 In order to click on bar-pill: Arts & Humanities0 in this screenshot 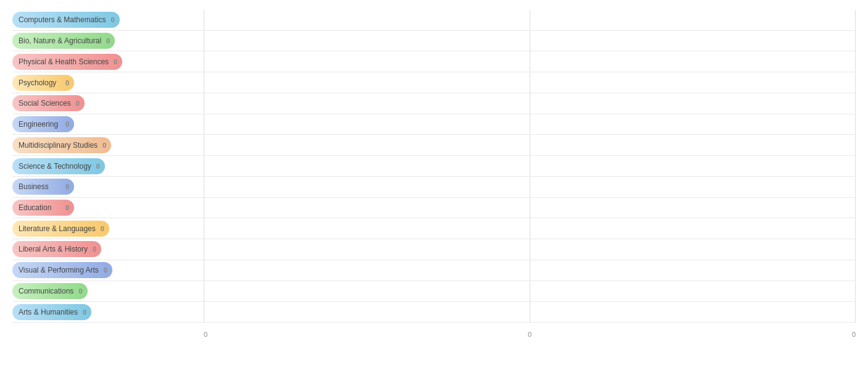, I will do `click(52, 312)`.